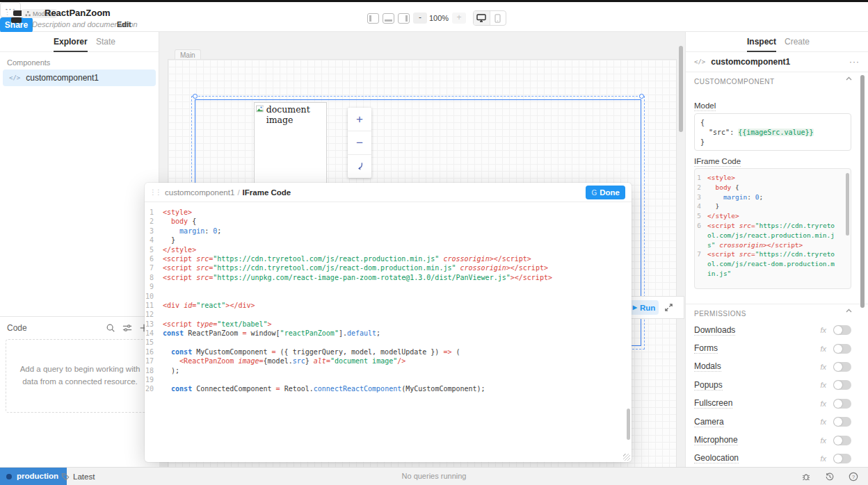  I want to click on right-panel-scrollbar, so click(862, 192).